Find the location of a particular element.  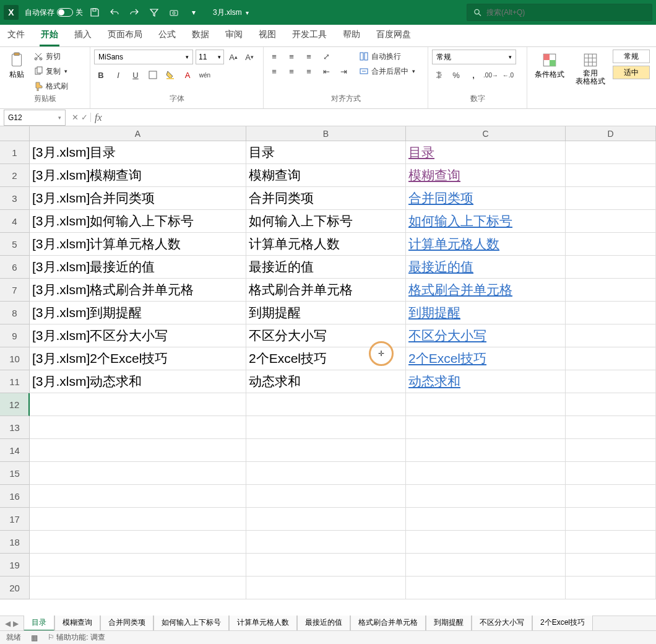

autosave: 自动保存 关 is located at coordinates (54, 12).